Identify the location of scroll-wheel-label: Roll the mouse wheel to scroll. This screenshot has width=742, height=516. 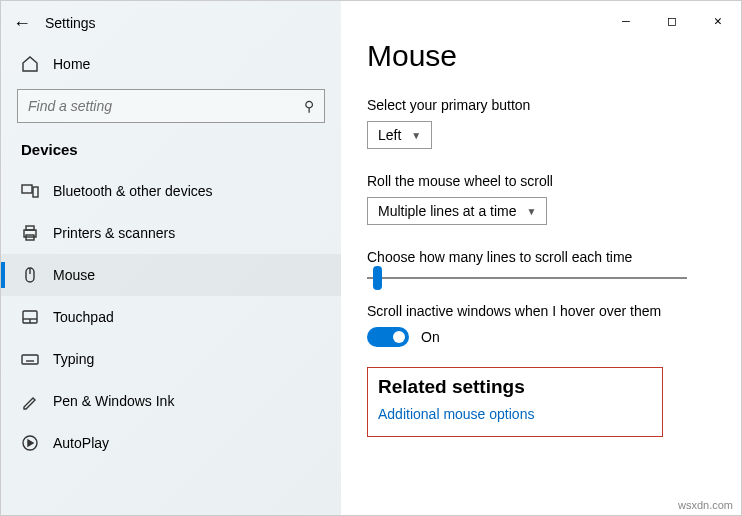
(541, 181).